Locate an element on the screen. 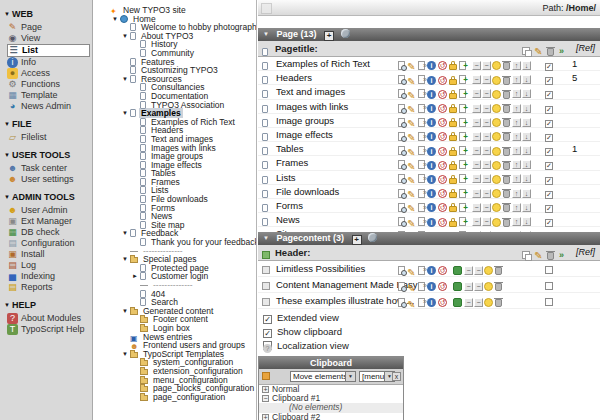  page-title-cell: Forms is located at coordinates (290, 206).